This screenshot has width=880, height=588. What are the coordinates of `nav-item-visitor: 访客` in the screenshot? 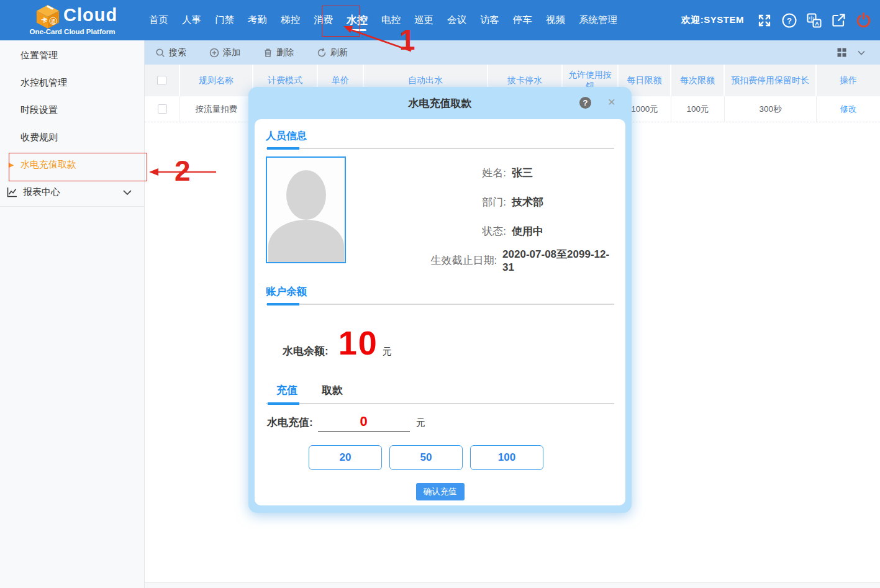 It's located at (489, 20).